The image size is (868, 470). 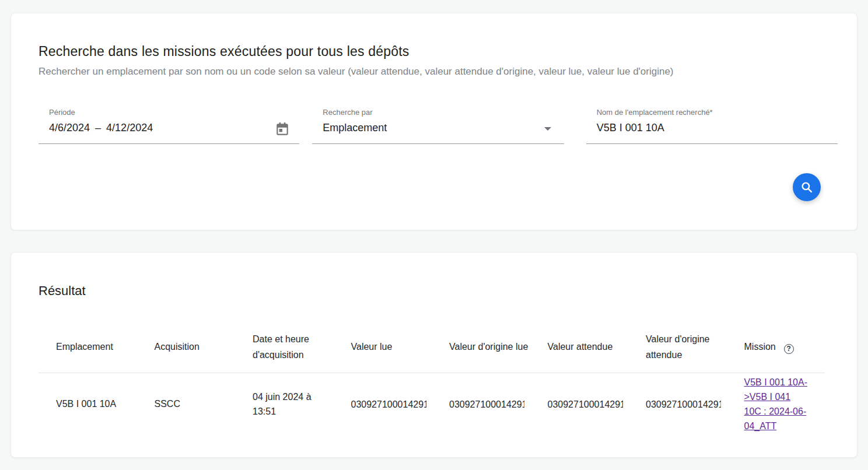 What do you see at coordinates (712, 124) in the screenshot?
I see `nom-emplacement-input: Nom de l'emplacement recherché* V5B I 00…` at bounding box center [712, 124].